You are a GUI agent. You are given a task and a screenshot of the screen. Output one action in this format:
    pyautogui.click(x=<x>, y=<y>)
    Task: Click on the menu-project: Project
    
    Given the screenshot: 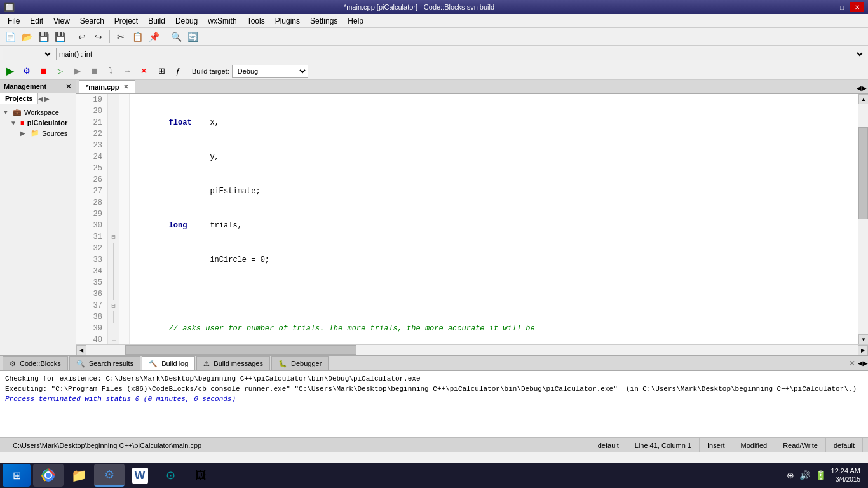 What is the action you would take?
    pyautogui.click(x=126, y=21)
    